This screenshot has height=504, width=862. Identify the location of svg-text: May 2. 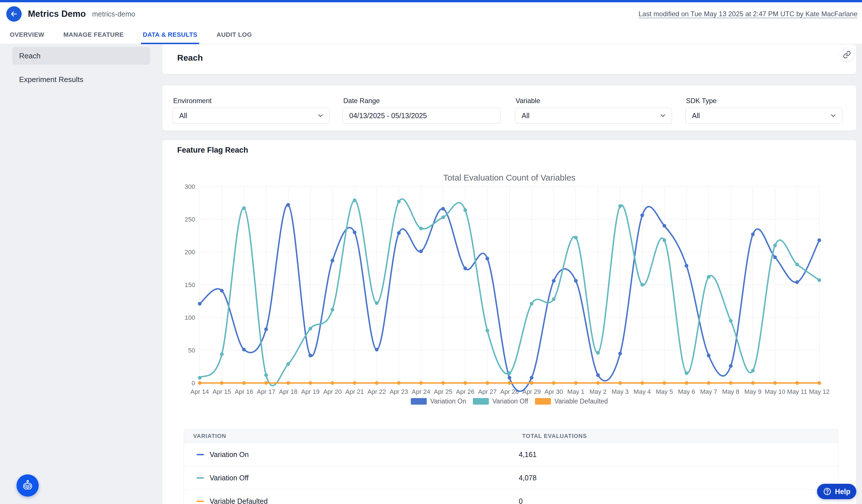
(598, 392).